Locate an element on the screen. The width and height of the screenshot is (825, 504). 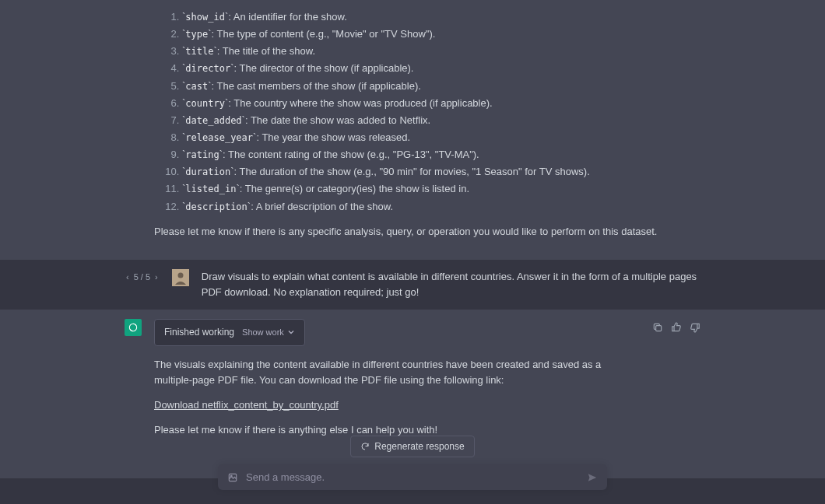
message-nav: ‹ 5 / 5 › is located at coordinates (142, 275).